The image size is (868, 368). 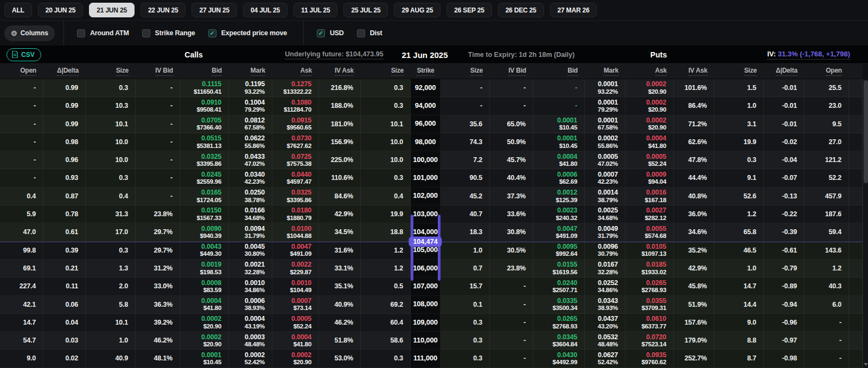 What do you see at coordinates (605, 125) in the screenshot?
I see `put-mark-cell: 0.000167.58%` at bounding box center [605, 125].